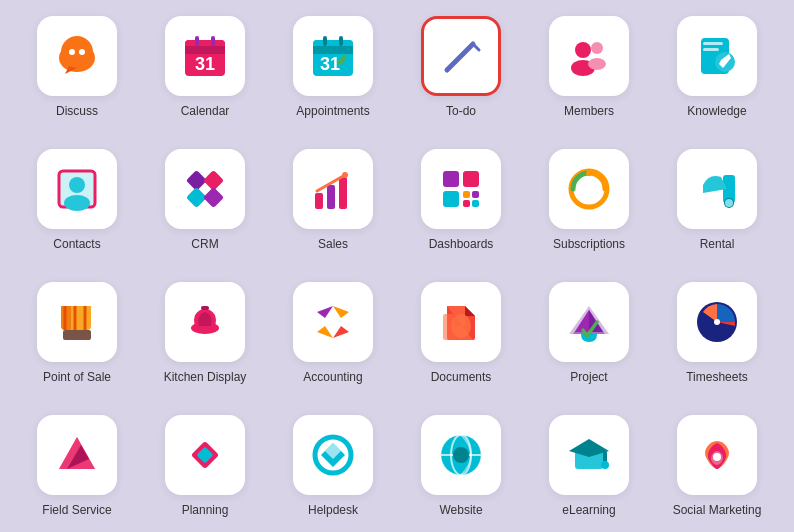  What do you see at coordinates (205, 56) in the screenshot?
I see `calendar-icon-container: 31` at bounding box center [205, 56].